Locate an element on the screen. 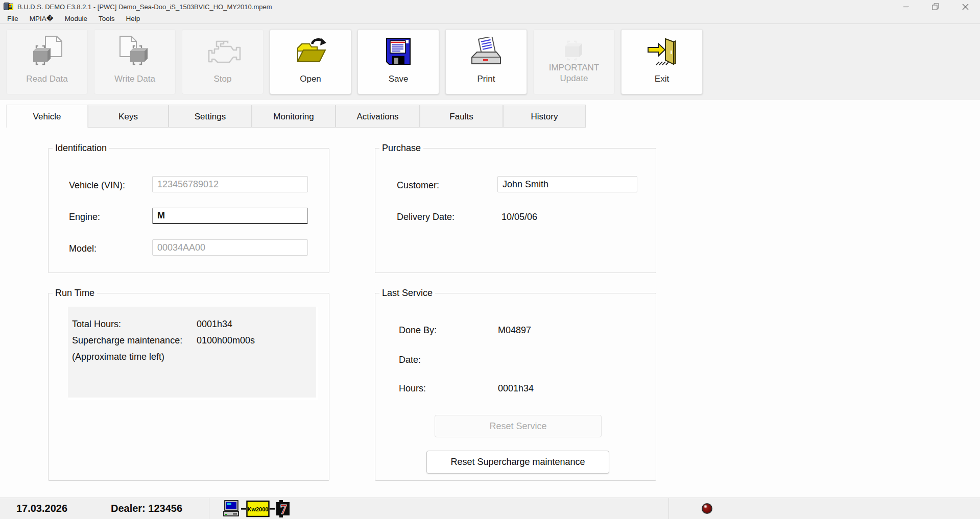 The width and height of the screenshot is (980, 519). write-data-button: Write Data is located at coordinates (135, 62).